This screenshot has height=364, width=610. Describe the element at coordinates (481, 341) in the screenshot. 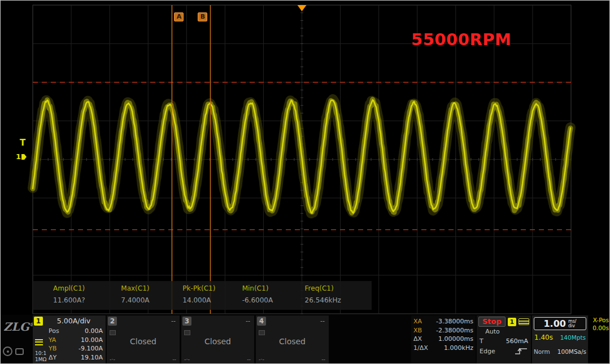

I see `trigger-level-label: T` at that location.